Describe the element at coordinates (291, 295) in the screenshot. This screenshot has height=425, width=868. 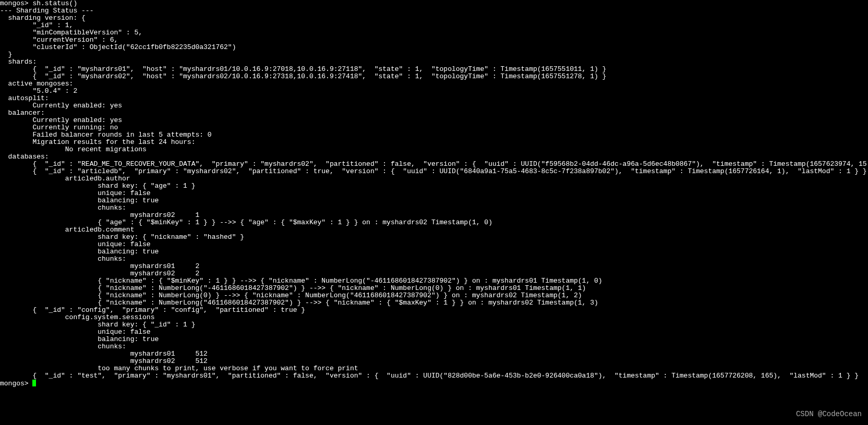
I see `collection-comment-range-3: { "nickname" : NumberLong(0) } -->> { "n…` at that location.